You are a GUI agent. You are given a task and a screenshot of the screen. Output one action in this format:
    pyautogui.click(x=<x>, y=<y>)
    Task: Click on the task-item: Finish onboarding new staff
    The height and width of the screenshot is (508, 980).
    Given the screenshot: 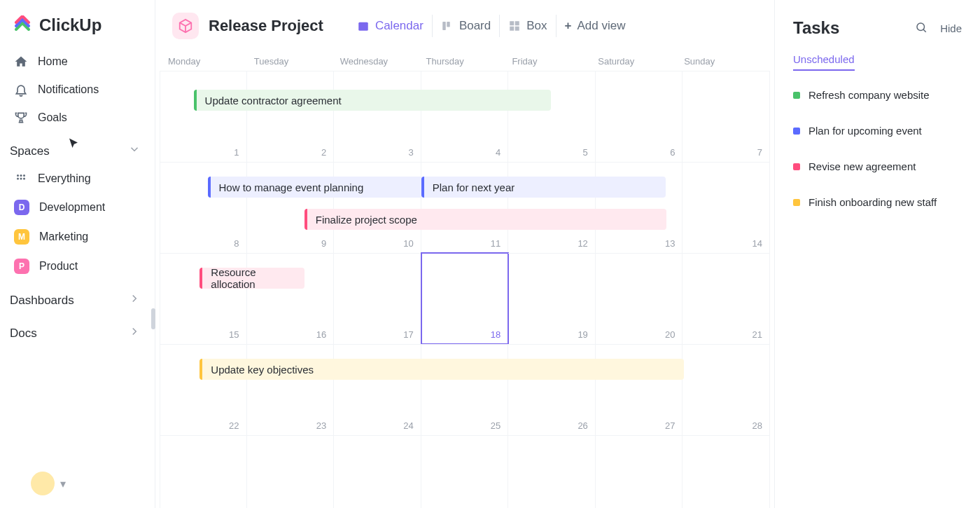 What is the action you would take?
    pyautogui.click(x=878, y=202)
    